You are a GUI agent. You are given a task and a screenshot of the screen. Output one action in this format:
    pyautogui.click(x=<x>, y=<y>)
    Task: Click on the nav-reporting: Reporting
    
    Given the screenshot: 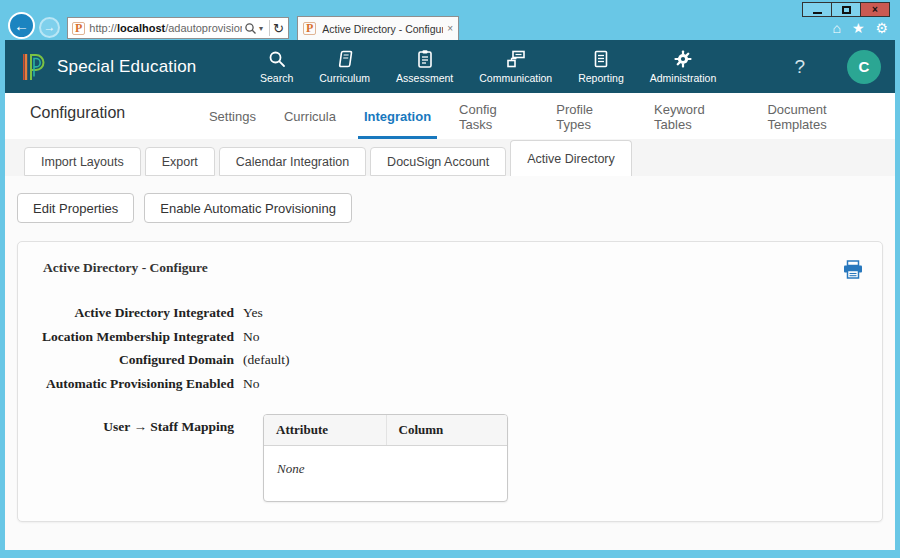 What is the action you would take?
    pyautogui.click(x=601, y=66)
    